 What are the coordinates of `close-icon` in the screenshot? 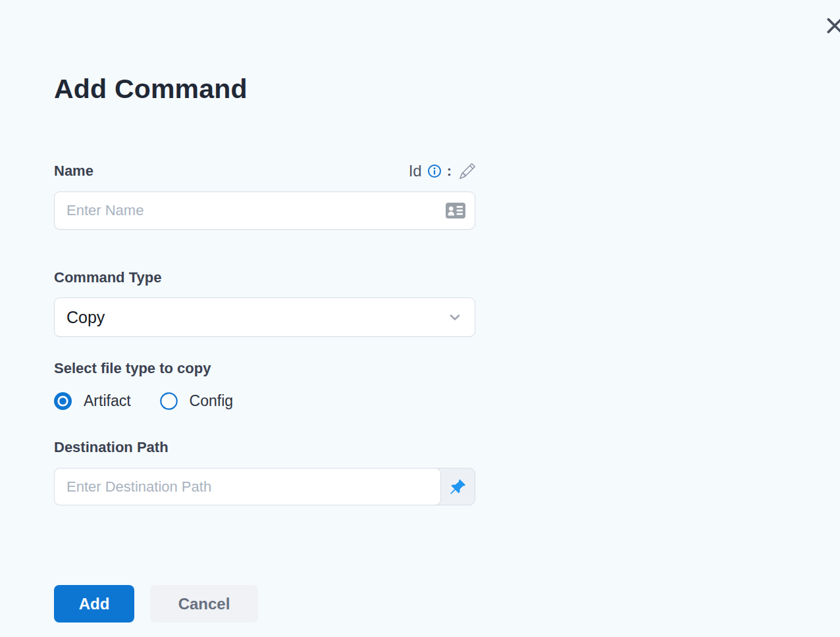 It's located at (832, 26).